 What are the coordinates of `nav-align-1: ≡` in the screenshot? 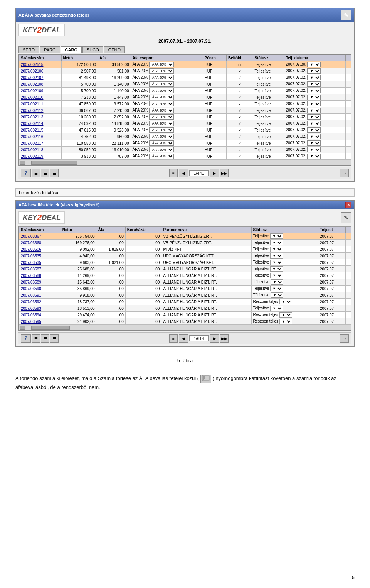 It's located at (173, 173).